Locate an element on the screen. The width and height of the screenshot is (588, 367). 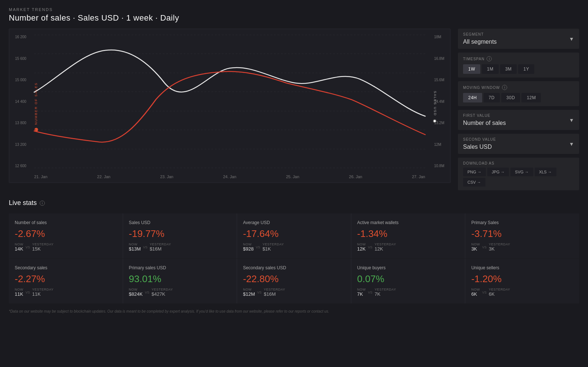
stat-card-primary-sales: Primary Sales -3.71% NOW 3K VS YESTERDAY… is located at coordinates (522, 236).